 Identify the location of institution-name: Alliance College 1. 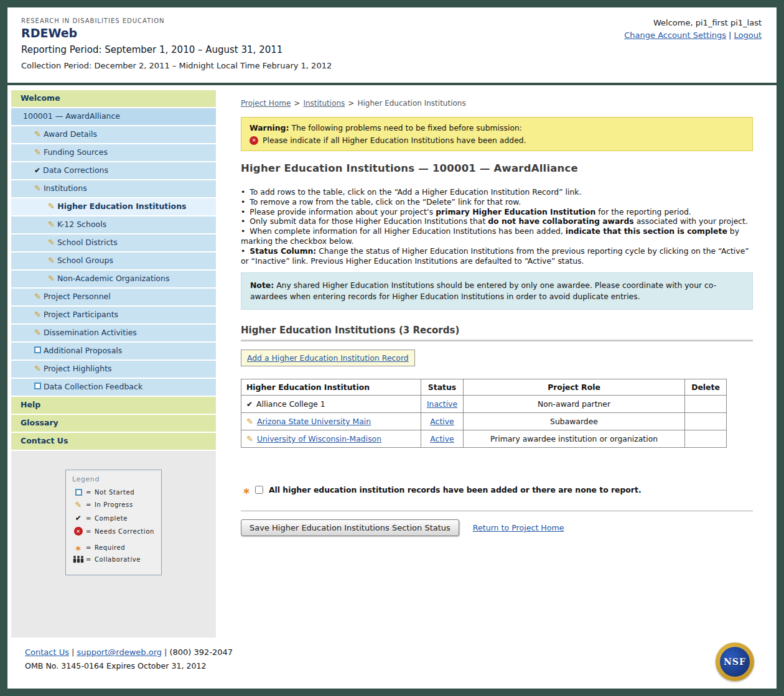
(291, 404).